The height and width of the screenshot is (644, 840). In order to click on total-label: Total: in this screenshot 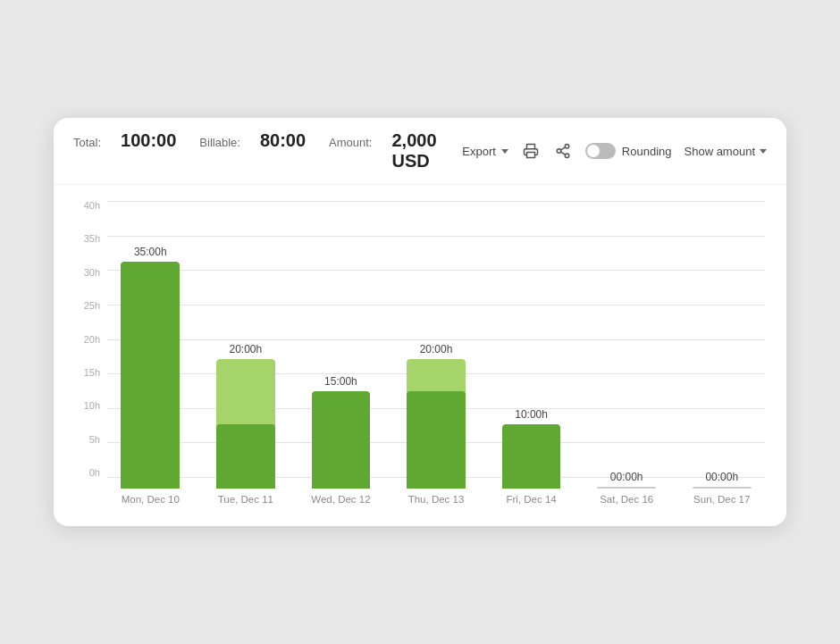, I will do `click(88, 143)`.